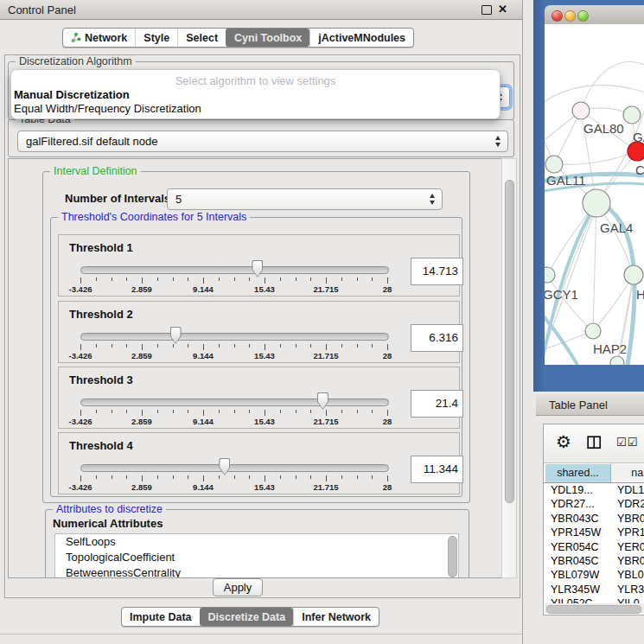 Image resolution: width=644 pixels, height=644 pixels. I want to click on vertical-scrollbar, so click(509, 368).